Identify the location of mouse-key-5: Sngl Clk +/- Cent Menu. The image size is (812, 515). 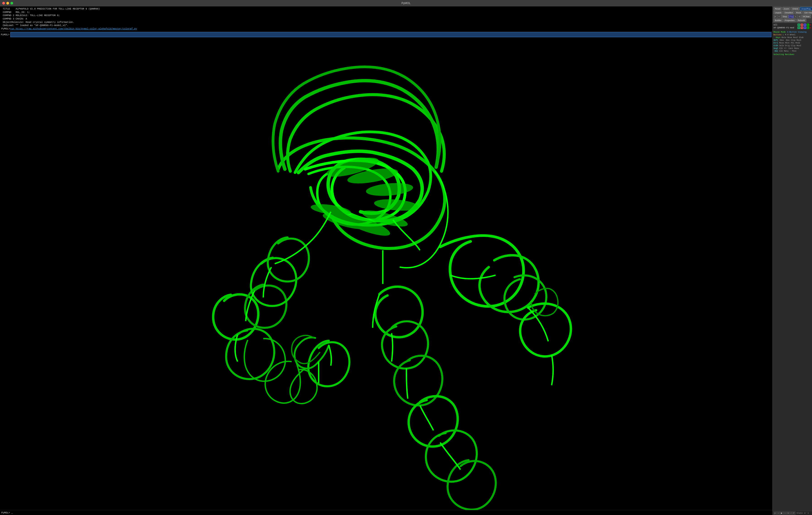
(792, 49).